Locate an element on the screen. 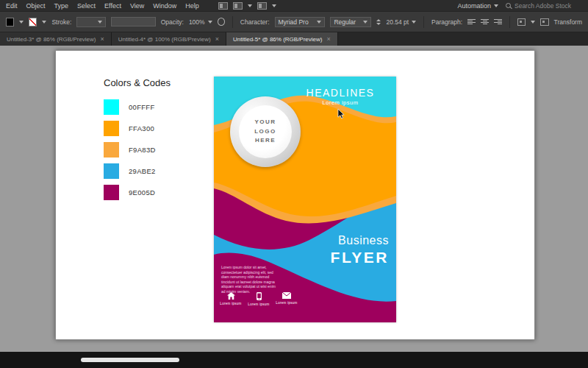  cursor-icon is located at coordinates (341, 115).